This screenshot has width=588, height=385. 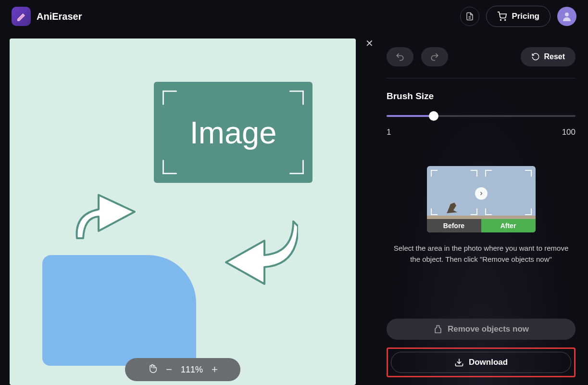 What do you see at coordinates (60, 16) in the screenshot?
I see `app-name: AniEraser` at bounding box center [60, 16].